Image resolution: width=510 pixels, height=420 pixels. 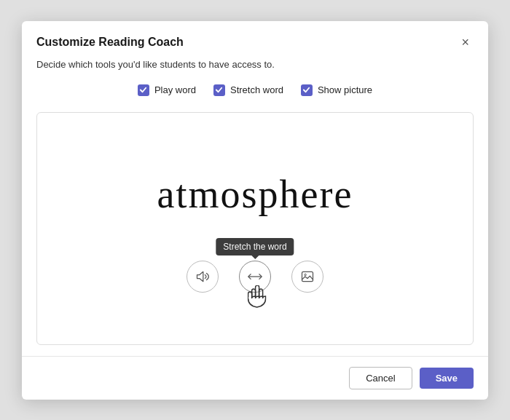 I want to click on dialog-header: Customize Reading Coach ×, so click(x=255, y=39).